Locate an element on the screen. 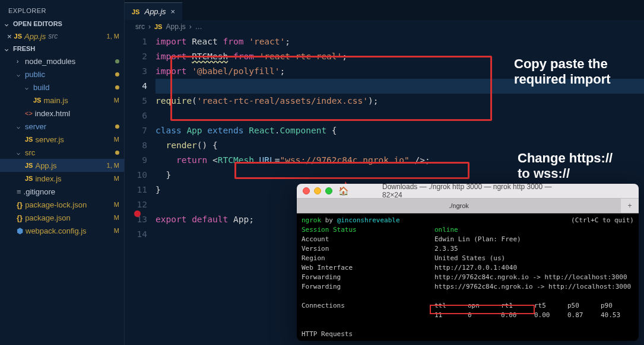  terminal-tab-ngrok: ./ngrok is located at coordinates (459, 206).